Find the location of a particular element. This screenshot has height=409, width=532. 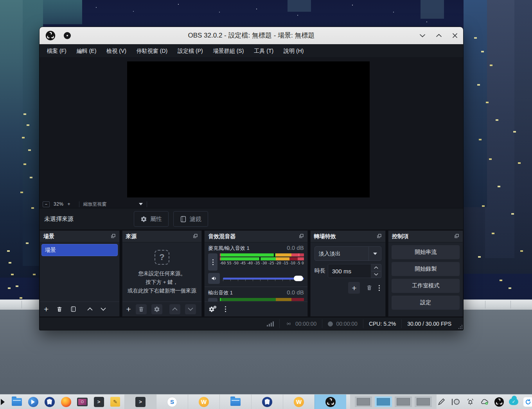

move-source-up-button is located at coordinates (175, 309).